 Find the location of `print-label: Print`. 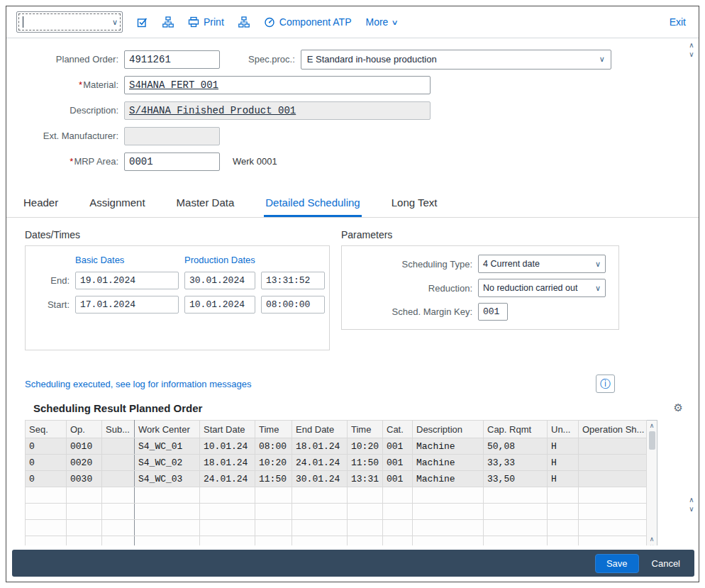

print-label: Print is located at coordinates (214, 22).